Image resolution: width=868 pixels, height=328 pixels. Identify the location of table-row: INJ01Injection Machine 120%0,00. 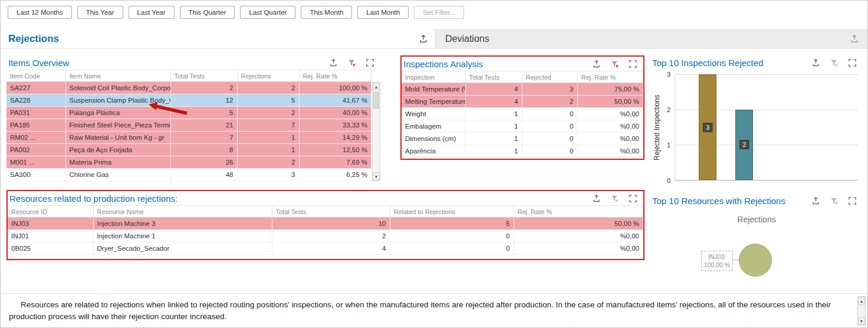
(326, 236).